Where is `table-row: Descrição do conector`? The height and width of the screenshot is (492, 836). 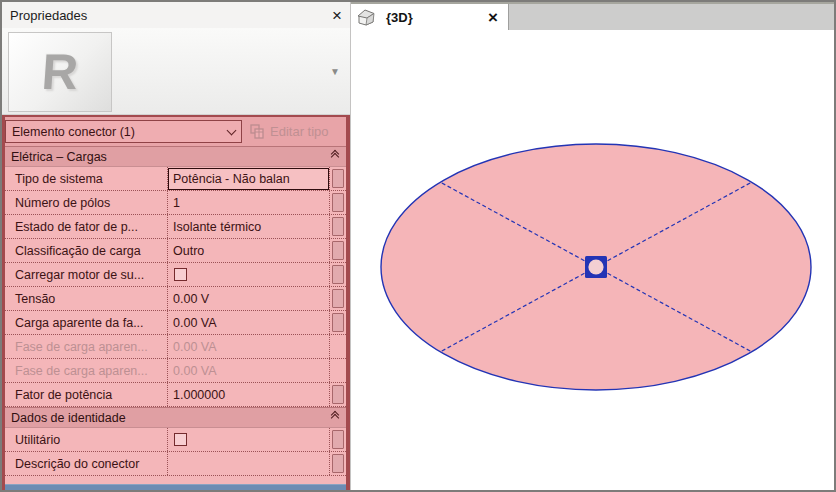
table-row: Descrição do conector is located at coordinates (176, 464).